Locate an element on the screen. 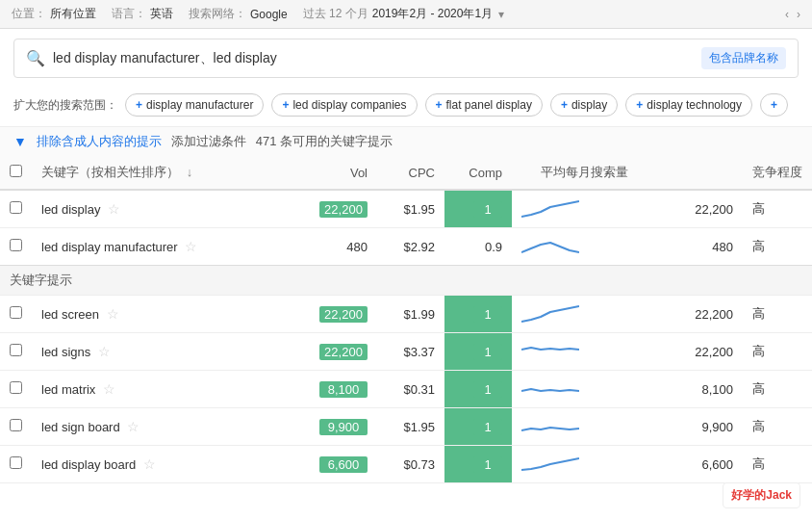 This screenshot has height=520, width=812. th-vol: Vol is located at coordinates (339, 173).